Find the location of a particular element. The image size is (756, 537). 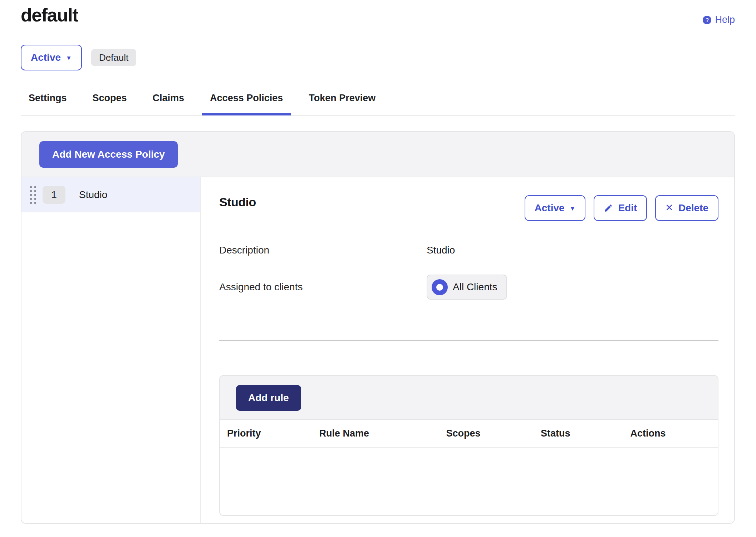

column-header-priority: Priority is located at coordinates (266, 433).